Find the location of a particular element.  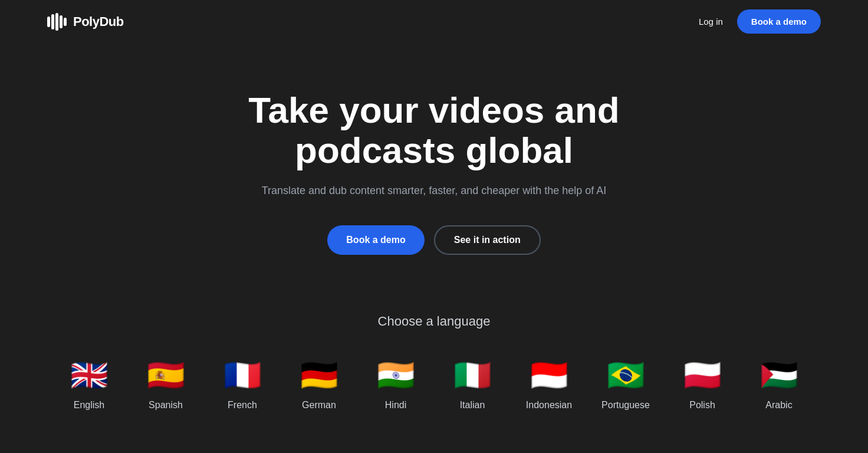

hero-subtitle: Translate and dub content smarter, faste… is located at coordinates (434, 191).